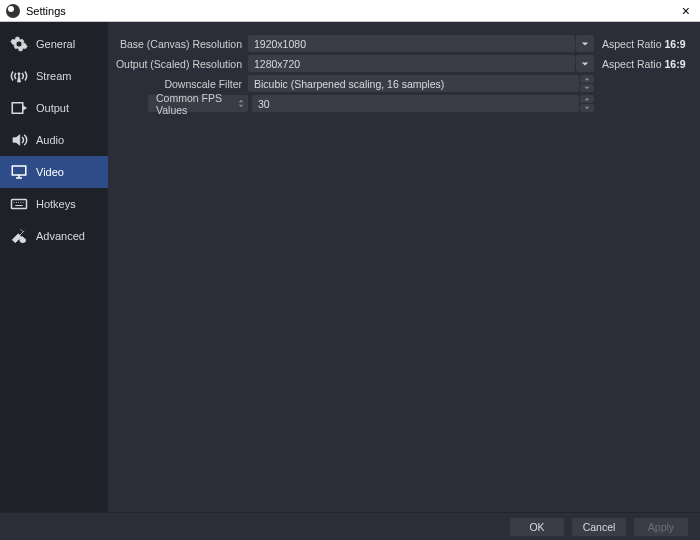 The width and height of the screenshot is (700, 540). I want to click on dialog-footer: OK Cancel Apply, so click(350, 526).